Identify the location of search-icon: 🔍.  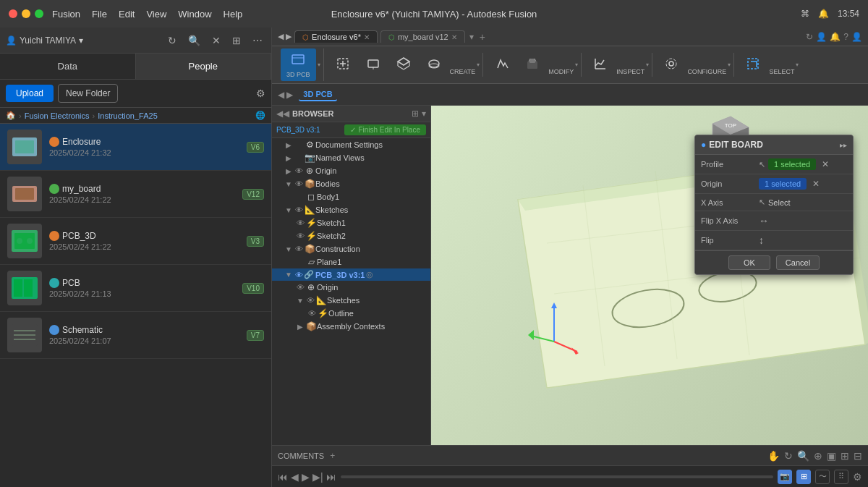
(194, 41).